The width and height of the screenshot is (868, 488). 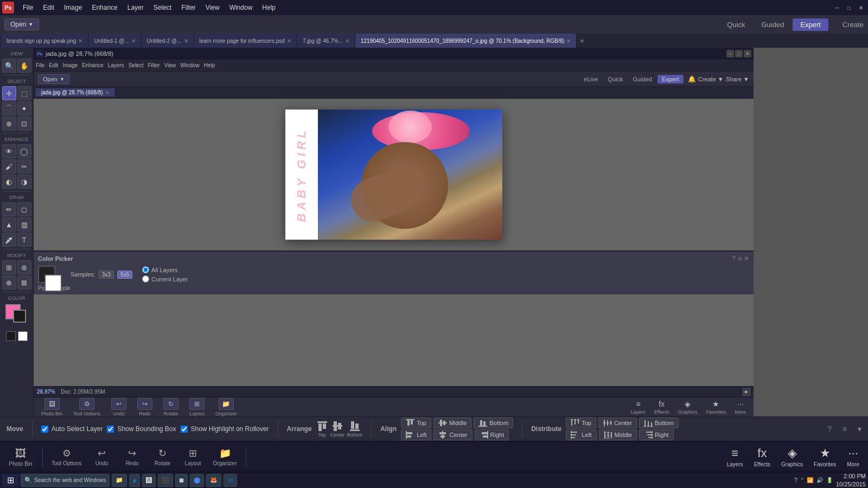 What do you see at coordinates (802, 480) in the screenshot?
I see `systray-up-arrow: ^` at bounding box center [802, 480].